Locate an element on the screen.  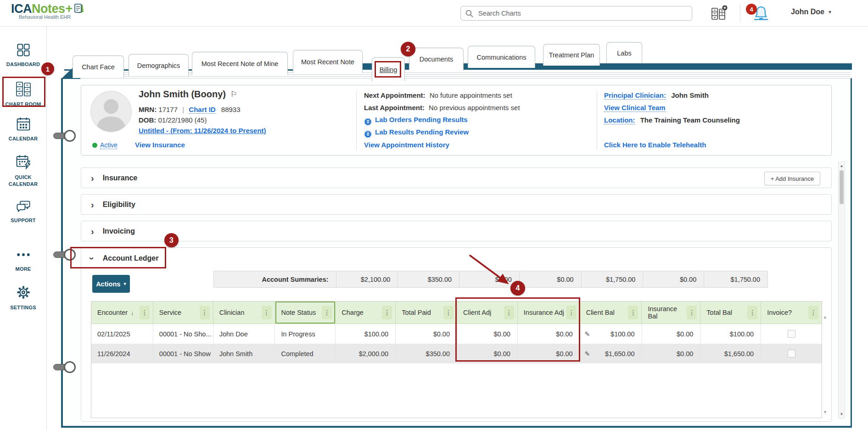
header-divider is located at coordinates (740, 13).